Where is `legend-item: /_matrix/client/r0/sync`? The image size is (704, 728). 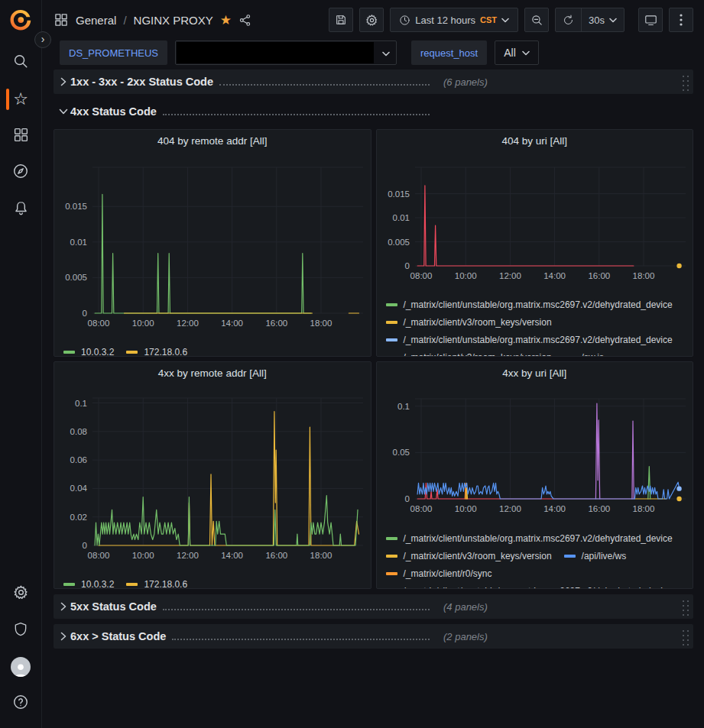 legend-item: /_matrix/client/r0/sync is located at coordinates (439, 573).